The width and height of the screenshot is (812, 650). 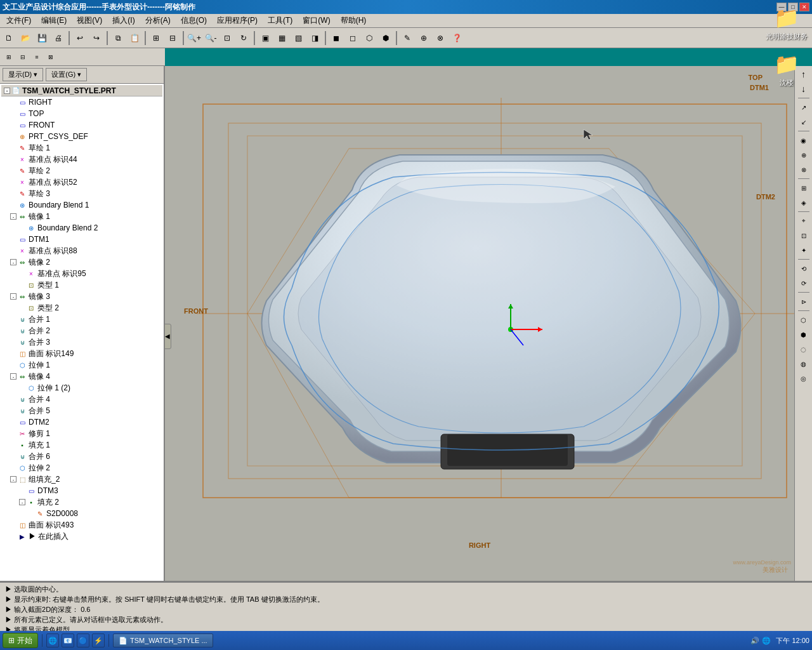 I want to click on start-button: ⊞ 开始, so click(x=20, y=640).